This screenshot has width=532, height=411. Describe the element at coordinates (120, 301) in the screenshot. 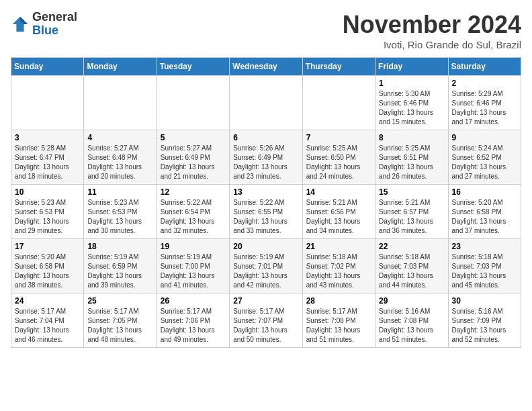

I see `day-number: 25` at that location.